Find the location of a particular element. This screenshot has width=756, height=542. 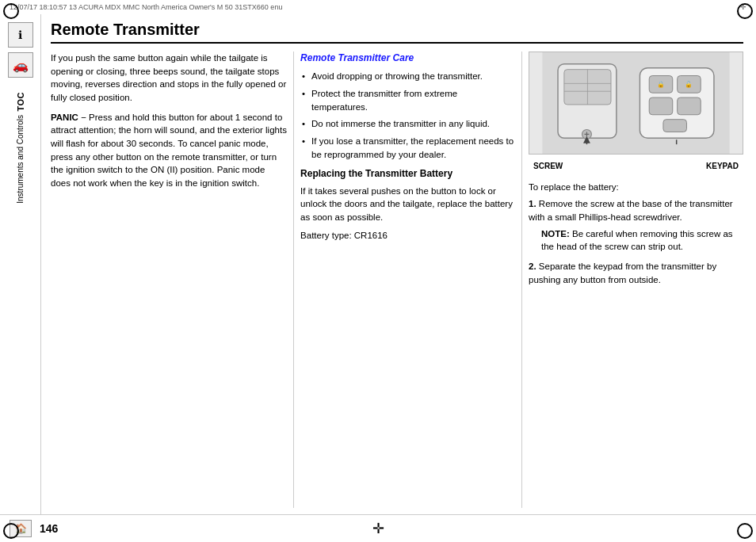

left-para1: If you push the same button again while … is located at coordinates (169, 78).